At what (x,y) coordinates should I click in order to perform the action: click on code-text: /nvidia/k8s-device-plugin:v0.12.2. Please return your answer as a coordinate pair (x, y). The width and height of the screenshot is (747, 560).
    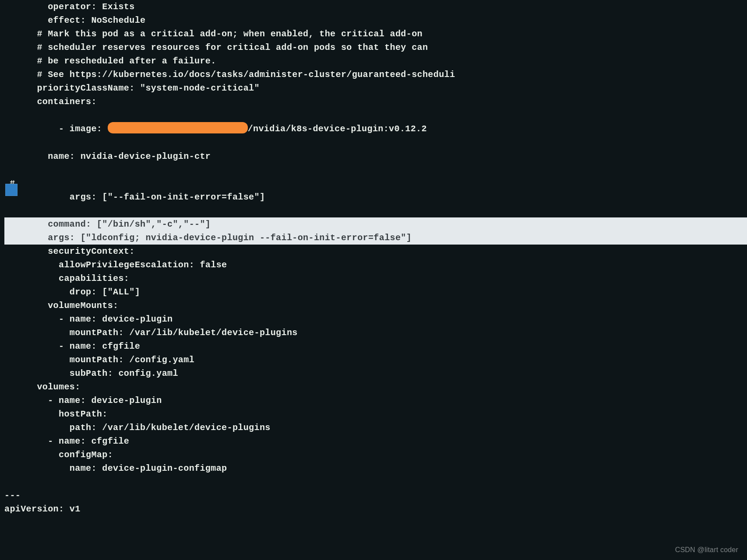
    Looking at the image, I should click on (337, 129).